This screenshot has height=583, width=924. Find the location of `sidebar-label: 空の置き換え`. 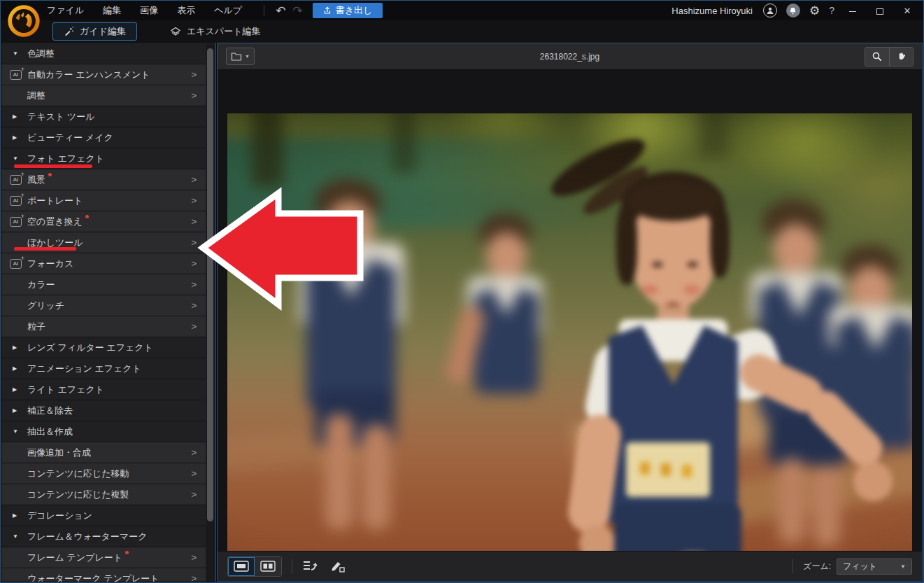

sidebar-label: 空の置き換え is located at coordinates (55, 222).